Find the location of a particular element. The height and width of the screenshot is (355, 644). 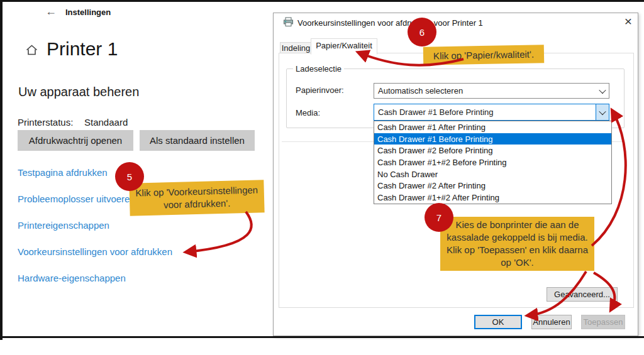

frame-border-top is located at coordinates (322, 1).